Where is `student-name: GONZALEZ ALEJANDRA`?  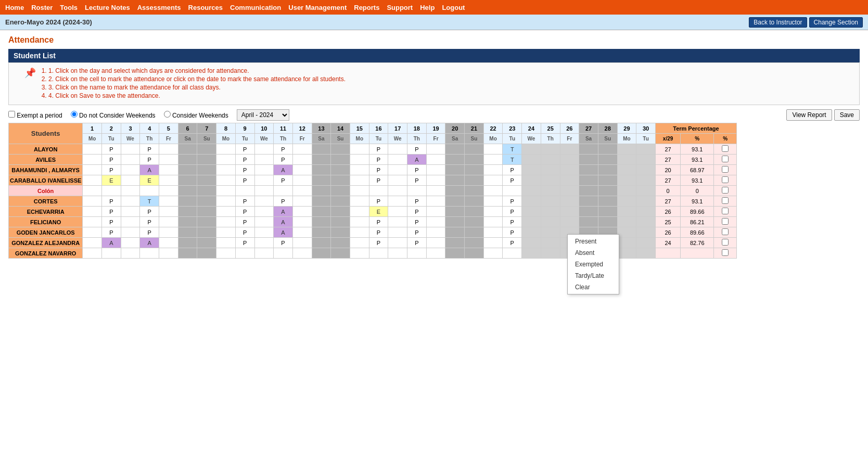
student-name: GONZALEZ ALEJANDRA is located at coordinates (46, 243).